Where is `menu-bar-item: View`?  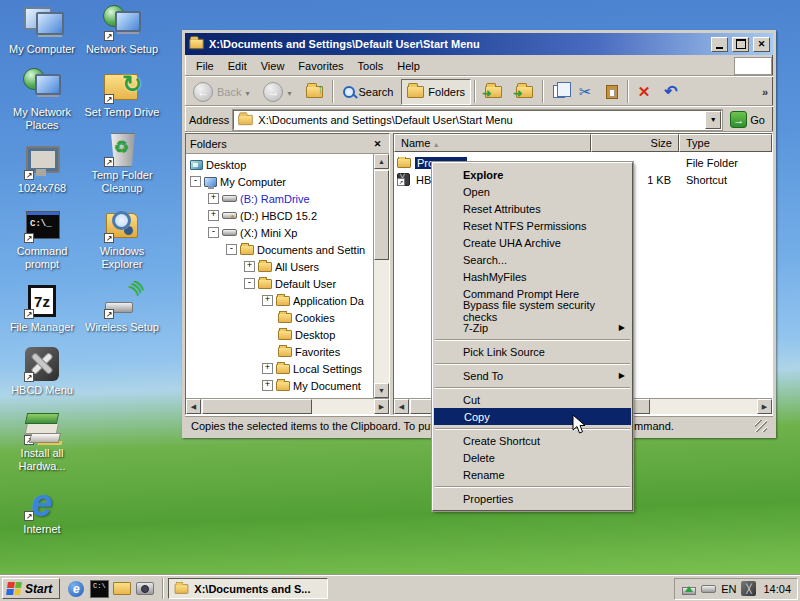 menu-bar-item: View is located at coordinates (273, 66).